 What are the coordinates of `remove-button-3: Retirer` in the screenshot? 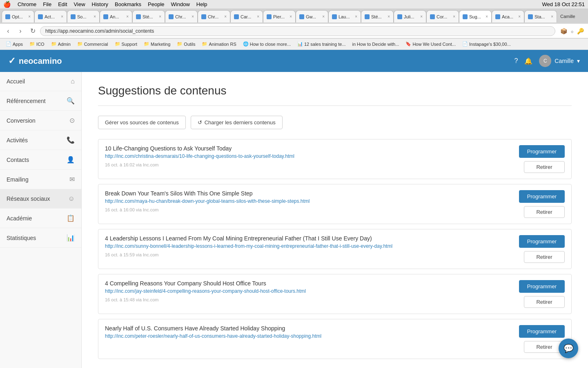 It's located at (544, 302).